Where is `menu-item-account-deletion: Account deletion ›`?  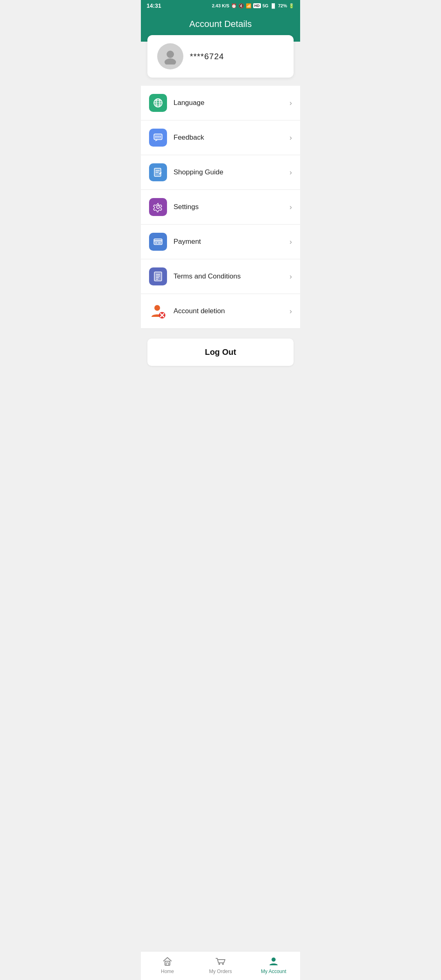 menu-item-account-deletion: Account deletion › is located at coordinates (220, 311).